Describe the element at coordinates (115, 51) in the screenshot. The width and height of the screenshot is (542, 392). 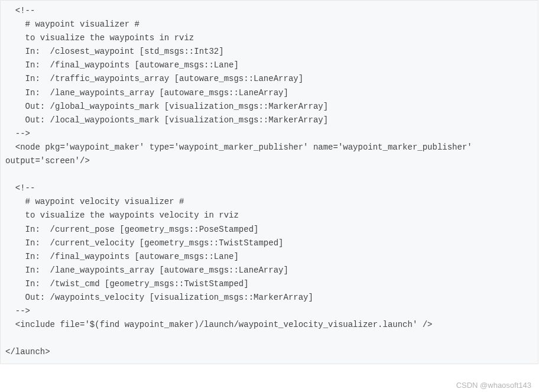
I see `code-line: In: /closest_waypoint [std_msgs::Int32]` at that location.